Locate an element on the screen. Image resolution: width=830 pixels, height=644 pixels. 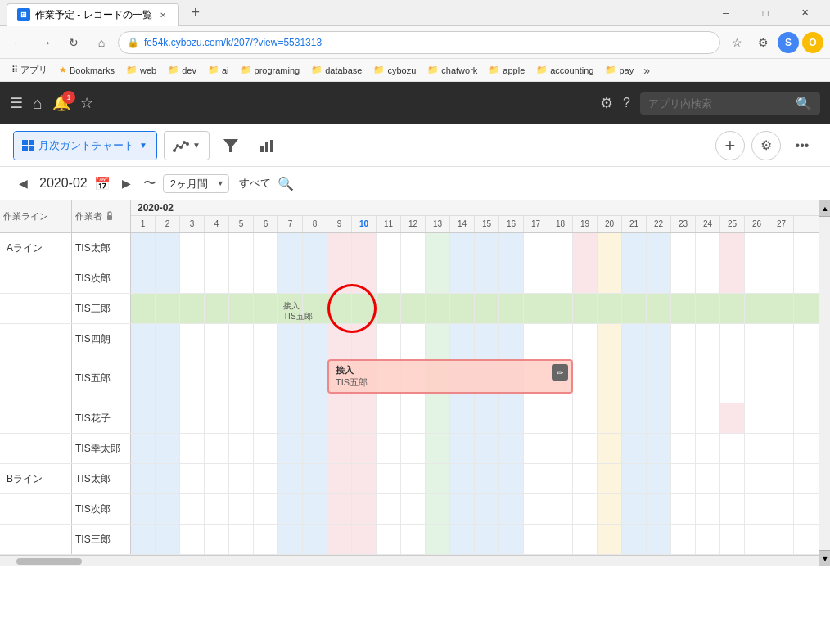
menu-icon: ☰ is located at coordinates (16, 103).